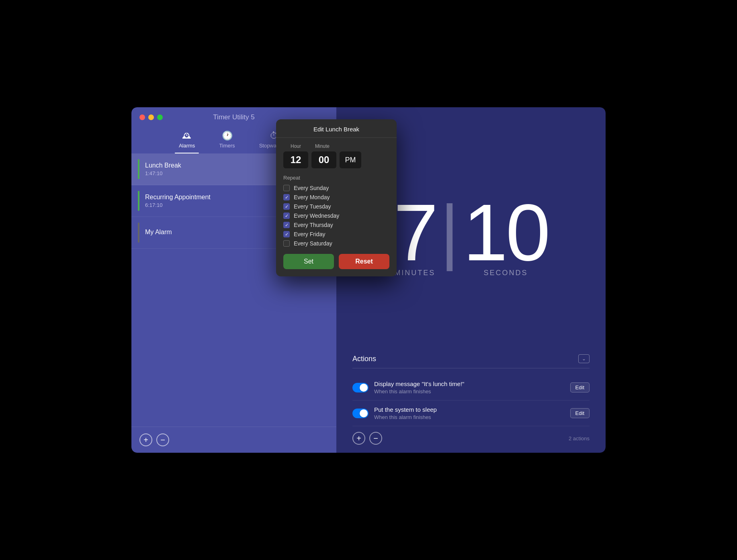 This screenshot has height=560, width=737. Describe the element at coordinates (187, 145) in the screenshot. I see `tab-alarms-label: Alarms` at that location.